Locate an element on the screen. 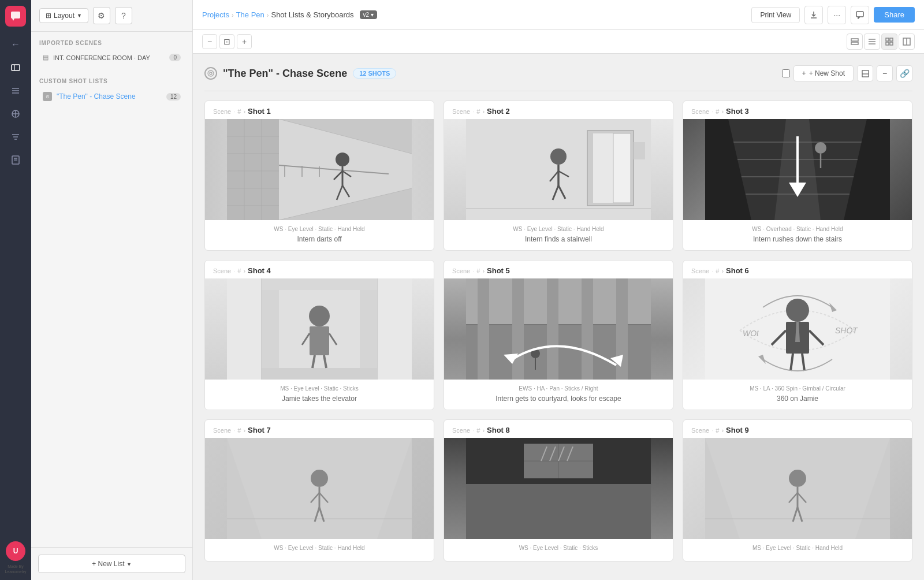  print-view-button: Print View is located at coordinates (776, 15).